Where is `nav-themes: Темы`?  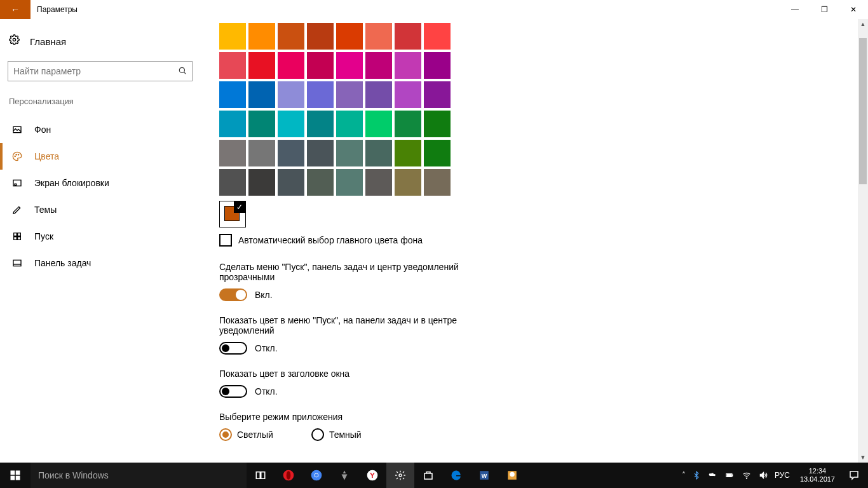 nav-themes: Темы is located at coordinates (100, 210).